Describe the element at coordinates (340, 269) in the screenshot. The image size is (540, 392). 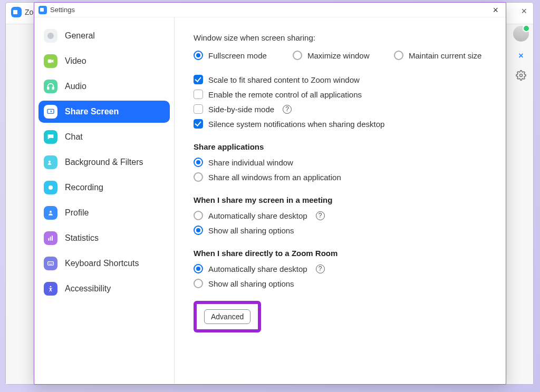
I see `radio-zoom-room-auto-share: Automatically share desktop ?` at that location.